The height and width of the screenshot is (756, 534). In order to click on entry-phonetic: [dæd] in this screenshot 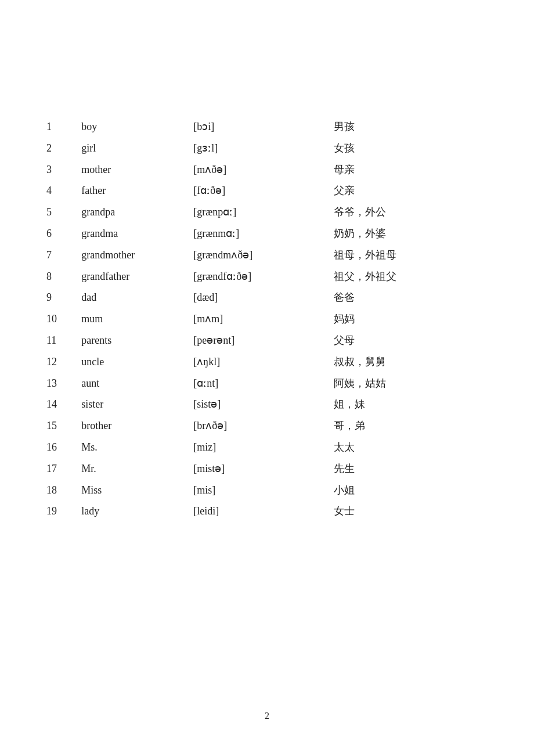, I will do `click(264, 297)`.